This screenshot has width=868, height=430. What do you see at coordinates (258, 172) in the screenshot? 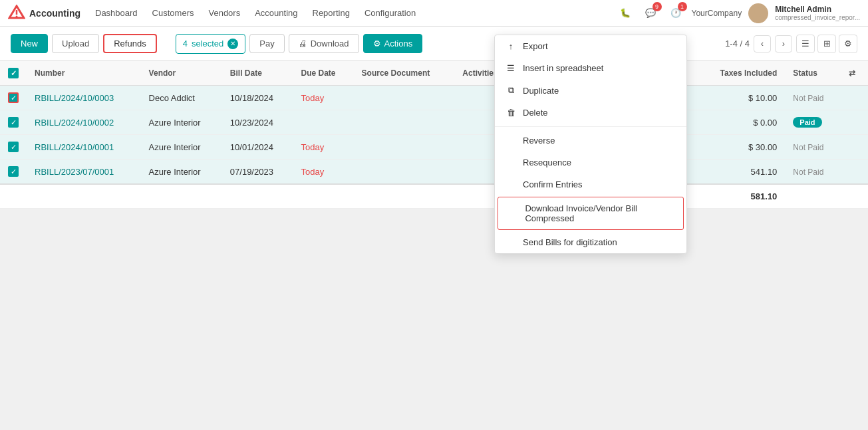
I see `row4-bill-date: 07/19/2023` at bounding box center [258, 172].